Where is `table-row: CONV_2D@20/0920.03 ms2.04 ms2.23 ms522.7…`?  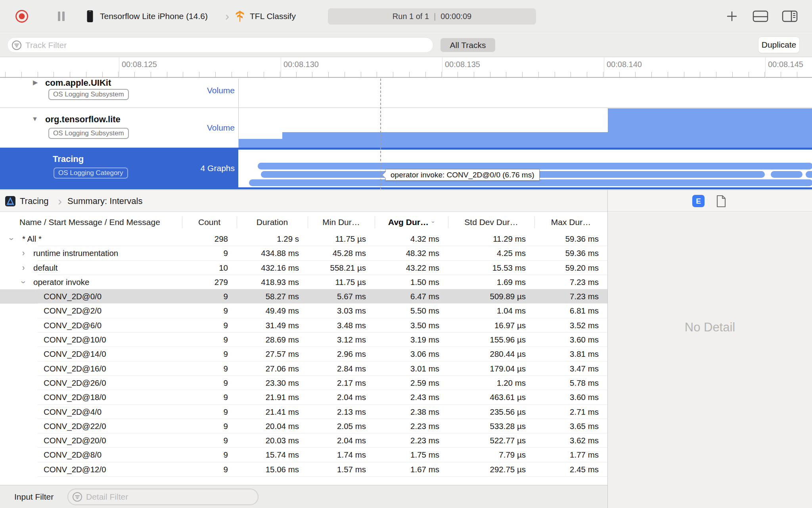
table-row: CONV_2D@20/0920.03 ms2.04 ms2.23 ms522.7… is located at coordinates (304, 441).